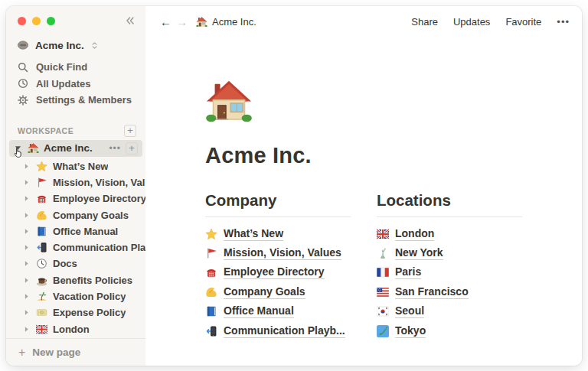 This screenshot has width=588, height=371. What do you see at coordinates (76, 231) in the screenshot?
I see `sidebar-page-item: Office Manual` at bounding box center [76, 231].